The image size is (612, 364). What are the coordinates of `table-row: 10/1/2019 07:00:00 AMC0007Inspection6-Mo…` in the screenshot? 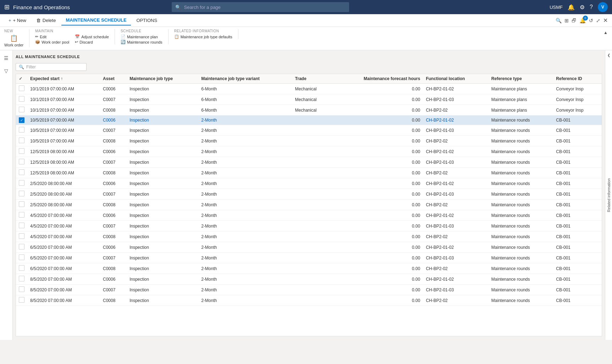 It's located at (309, 100).